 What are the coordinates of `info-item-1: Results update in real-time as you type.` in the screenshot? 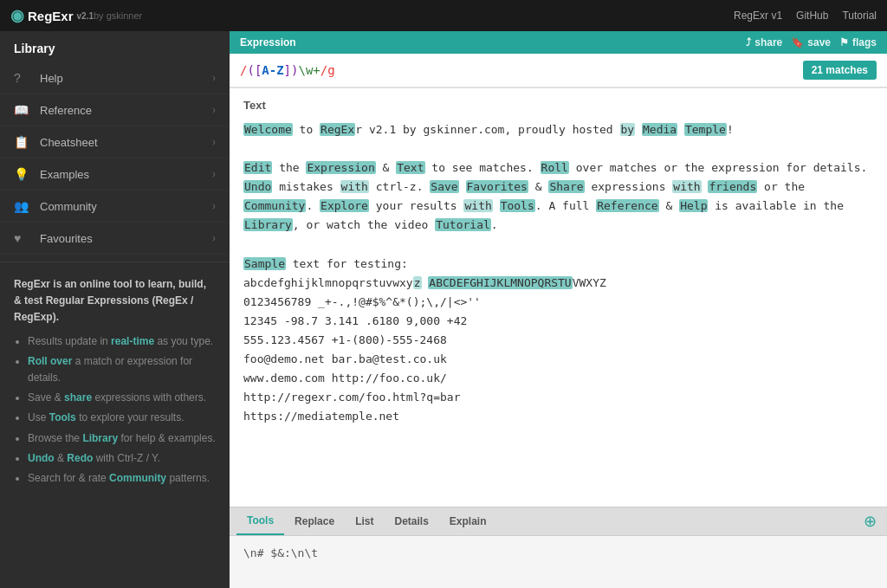 It's located at (121, 341).